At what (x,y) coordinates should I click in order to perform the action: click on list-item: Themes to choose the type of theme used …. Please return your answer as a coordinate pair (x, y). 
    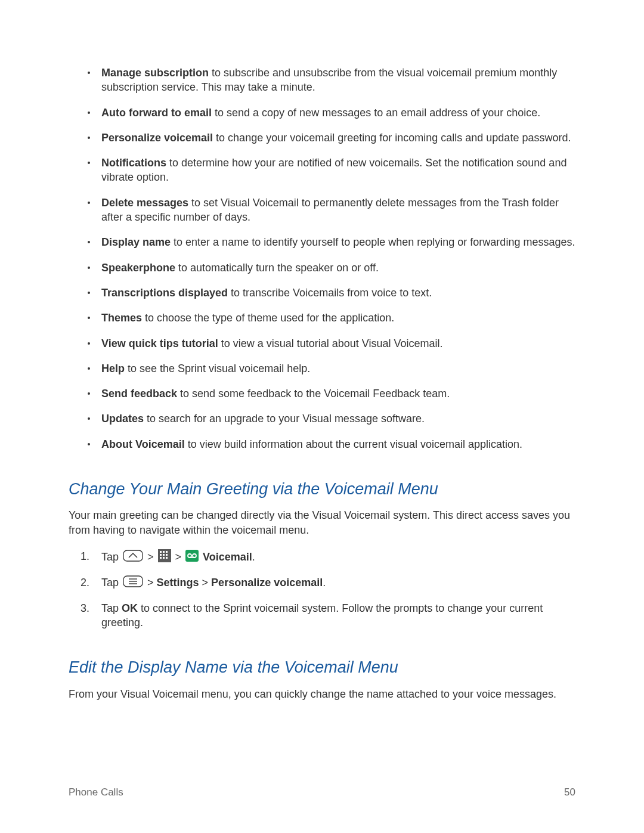
    Looking at the image, I should click on (322, 318).